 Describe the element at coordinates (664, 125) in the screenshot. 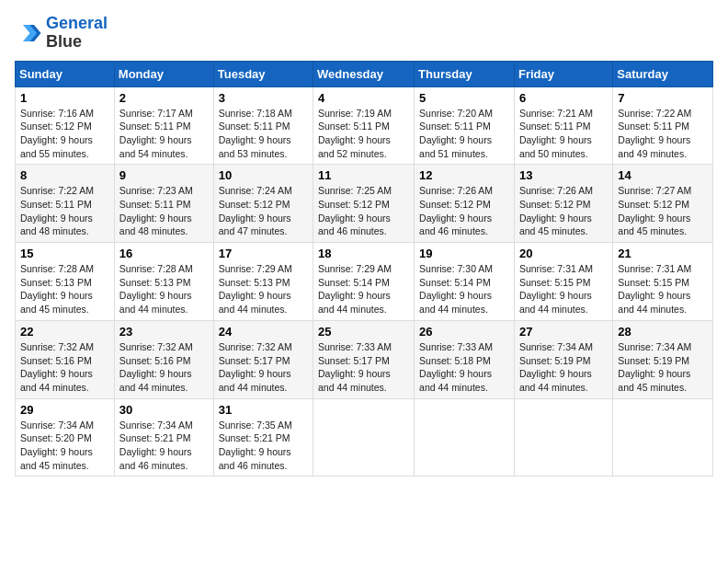

I see `calendar-cell: 7Sunrise: 7:22 AMSunset: 5:11 PMDaylight…` at that location.